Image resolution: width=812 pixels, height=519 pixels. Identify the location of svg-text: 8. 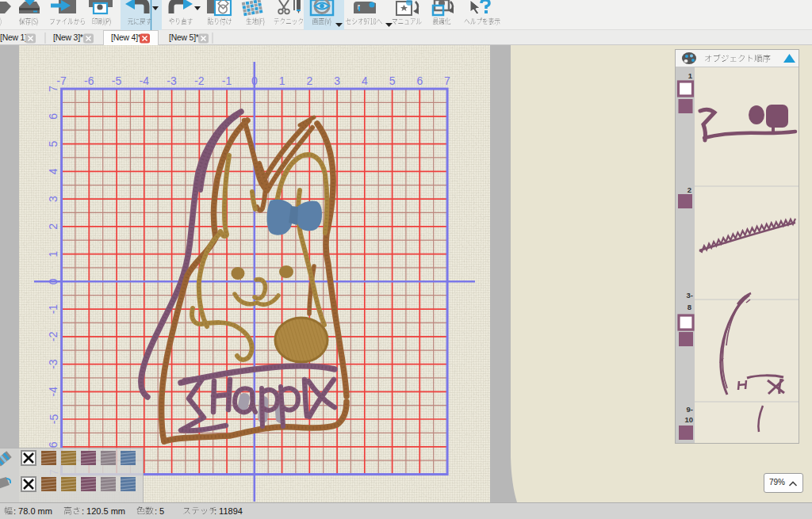
(690, 307).